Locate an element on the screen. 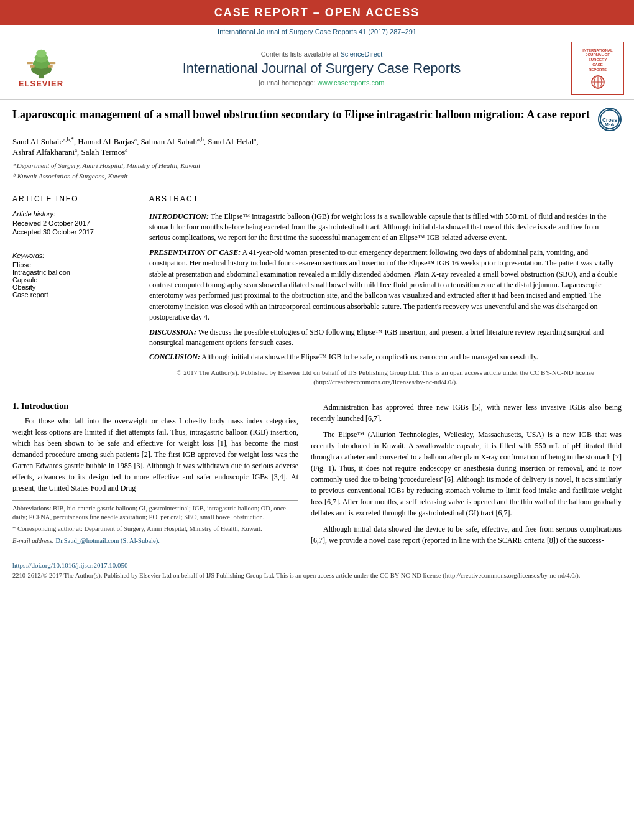 The width and height of the screenshot is (634, 840). received-date: Received 2 October 2017 is located at coordinates (75, 223).